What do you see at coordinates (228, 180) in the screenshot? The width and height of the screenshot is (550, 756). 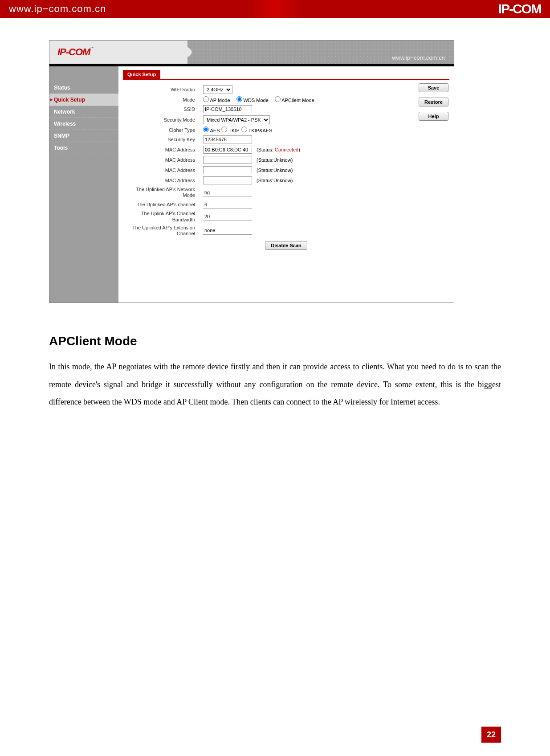 I see `mac4-input` at bounding box center [228, 180].